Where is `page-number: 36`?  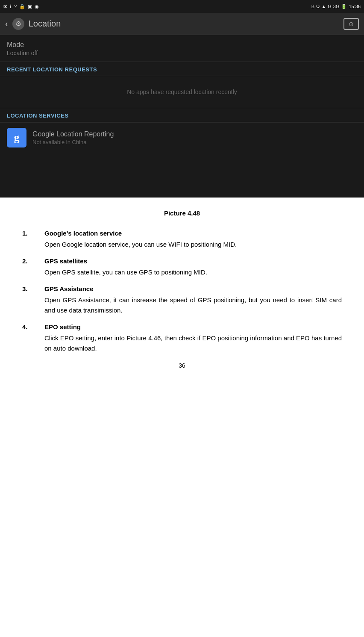 page-number: 36 is located at coordinates (182, 366).